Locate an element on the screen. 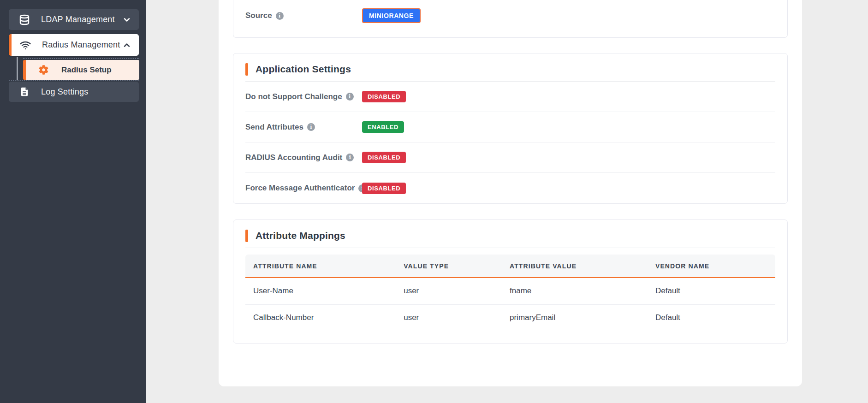  section-title: Attribute Mappings is located at coordinates (301, 236).